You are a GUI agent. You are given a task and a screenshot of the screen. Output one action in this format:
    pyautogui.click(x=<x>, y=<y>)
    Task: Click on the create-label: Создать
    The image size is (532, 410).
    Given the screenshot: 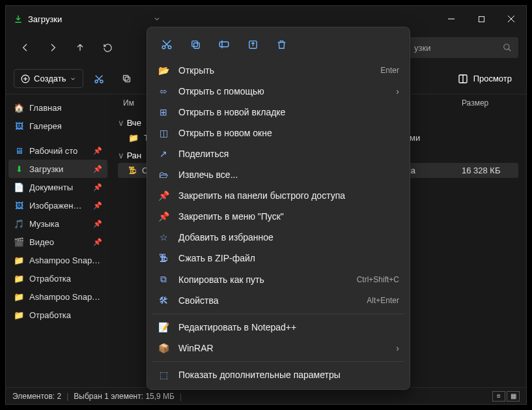 What is the action you would take?
    pyautogui.click(x=49, y=78)
    